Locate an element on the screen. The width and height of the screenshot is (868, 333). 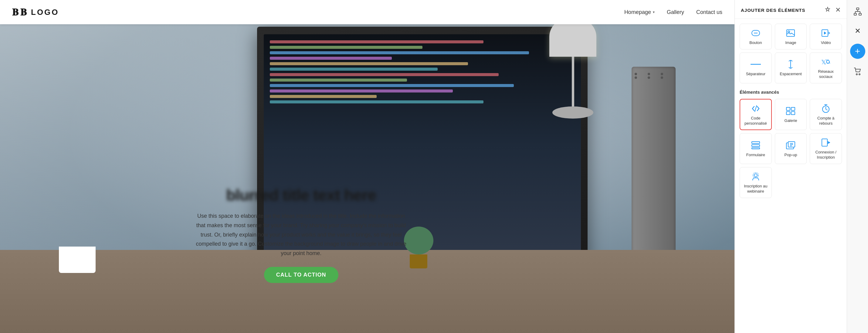
reseaux-label: Réseaux sociaux is located at coordinates (826, 74).